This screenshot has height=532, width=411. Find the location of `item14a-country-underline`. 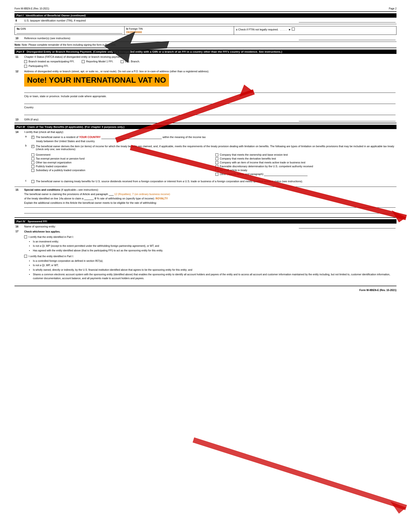

item14a-country-underline is located at coordinates (132, 137).